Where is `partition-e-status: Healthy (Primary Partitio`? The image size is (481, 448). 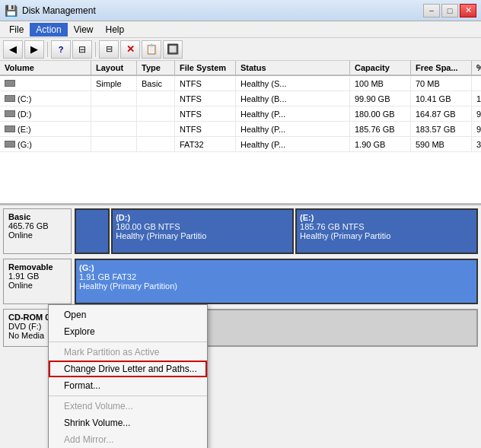 partition-e-status: Healthy (Primary Partitio is located at coordinates (387, 236).